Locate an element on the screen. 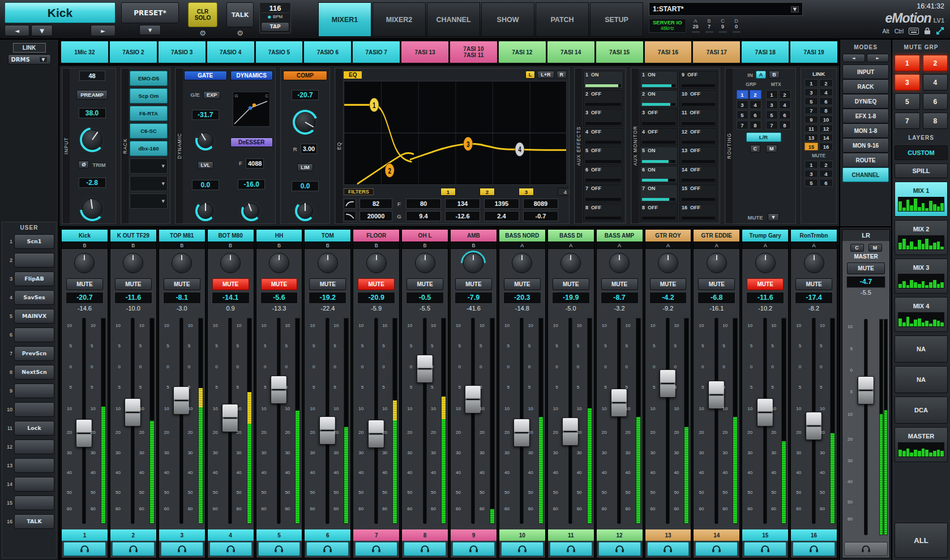  eq-band-button: 3 is located at coordinates (527, 192).